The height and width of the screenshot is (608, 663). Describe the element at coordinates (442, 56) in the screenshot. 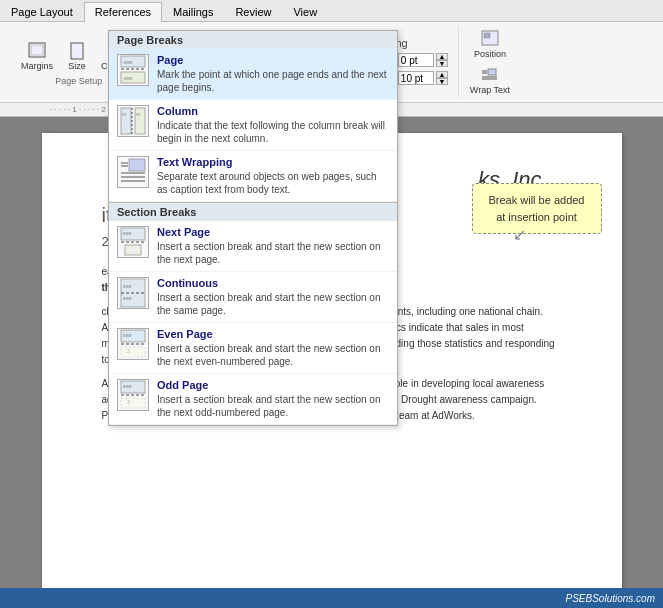

I see `spacing-before-up: ▲` at that location.